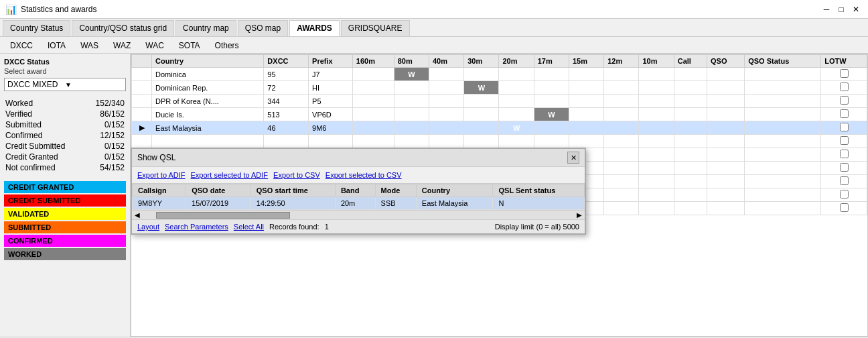 The width and height of the screenshot is (868, 338). Describe the element at coordinates (375, 28) in the screenshot. I see `tab-gridsquare: GRIDSQUARE` at that location.